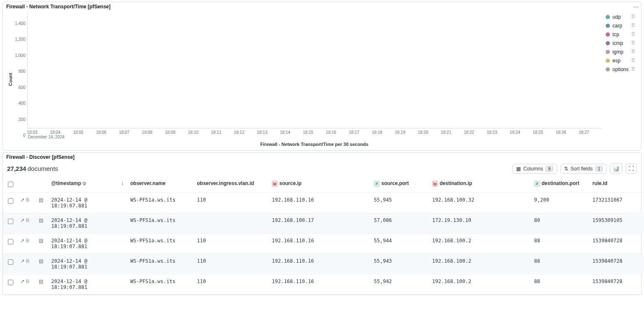 This screenshot has height=313, width=644. Describe the element at coordinates (620, 69) in the screenshot. I see `legend-item-options: options⠿` at that location.